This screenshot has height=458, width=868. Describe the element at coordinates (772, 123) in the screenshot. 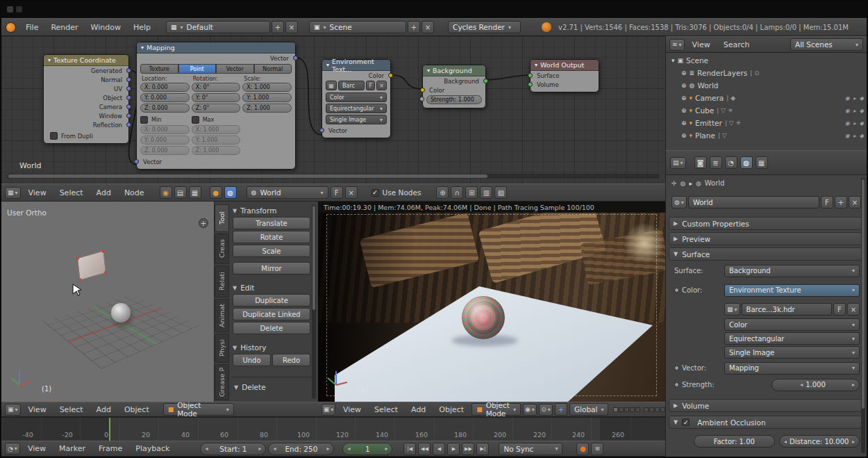

I see `outliner-row-emitter: ⊕ ▾ Emitter | ▽ ✳ ◉▸◆` at that location.